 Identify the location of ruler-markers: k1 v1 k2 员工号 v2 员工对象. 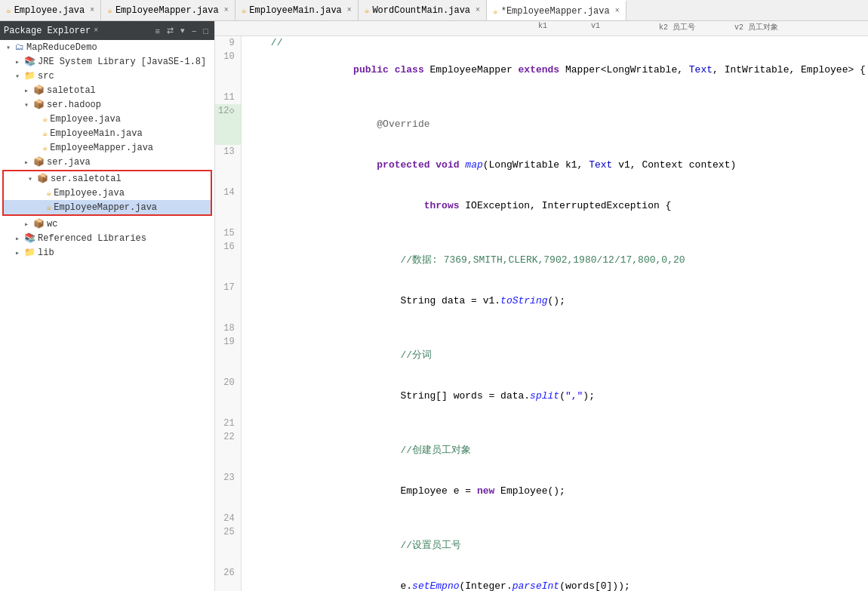
(542, 29).